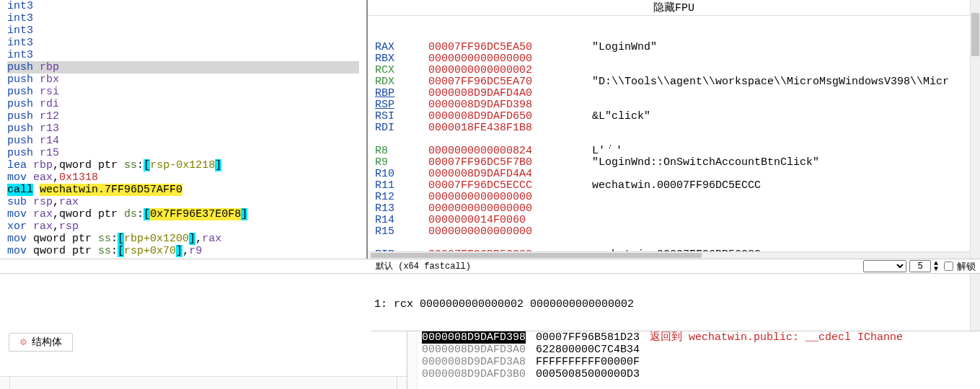  What do you see at coordinates (674, 197) in the screenshot?
I see `register-row: R12 0000000000000000` at bounding box center [674, 197].